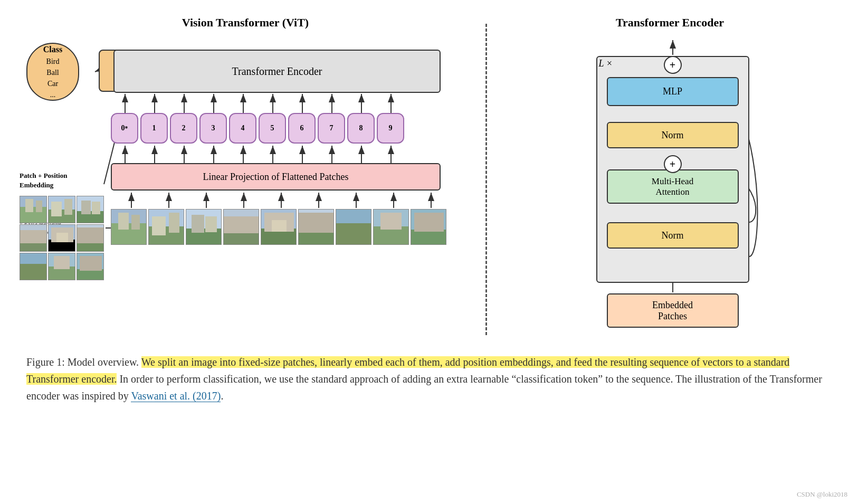 The height and width of the screenshot is (504, 858). What do you see at coordinates (213, 128) in the screenshot?
I see `token-3: 3` at bounding box center [213, 128].